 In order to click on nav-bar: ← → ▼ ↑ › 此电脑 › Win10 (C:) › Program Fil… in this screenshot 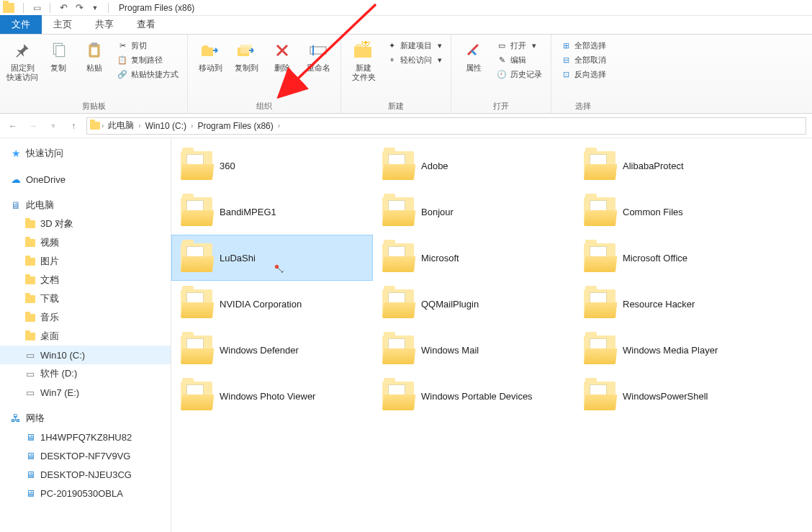, I will do `click(406, 126)`.